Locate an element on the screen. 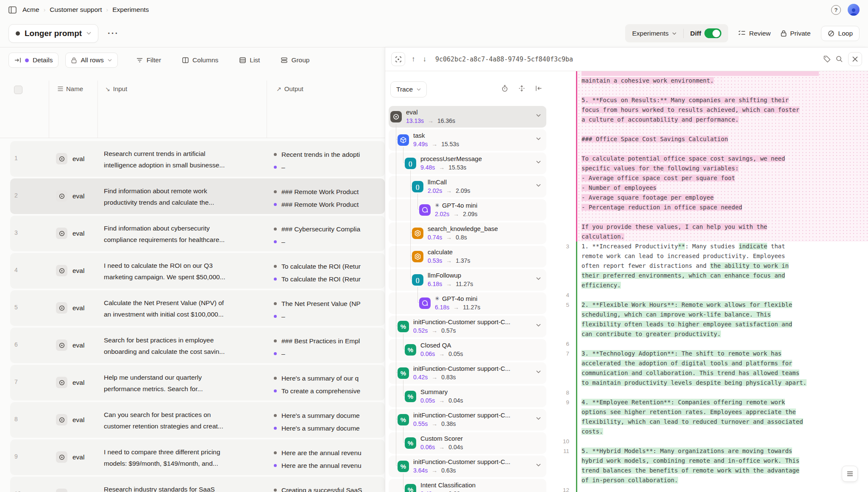  trace-tree-row: % ✳ Closed QA 0.06s → 0.05s is located at coordinates (467, 350).